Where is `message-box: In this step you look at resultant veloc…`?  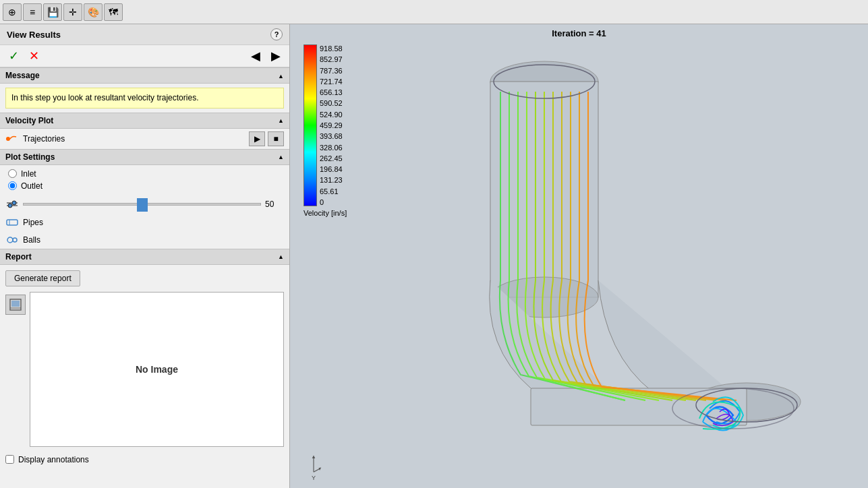 message-box: In this step you look at resultant veloc… is located at coordinates (144, 98).